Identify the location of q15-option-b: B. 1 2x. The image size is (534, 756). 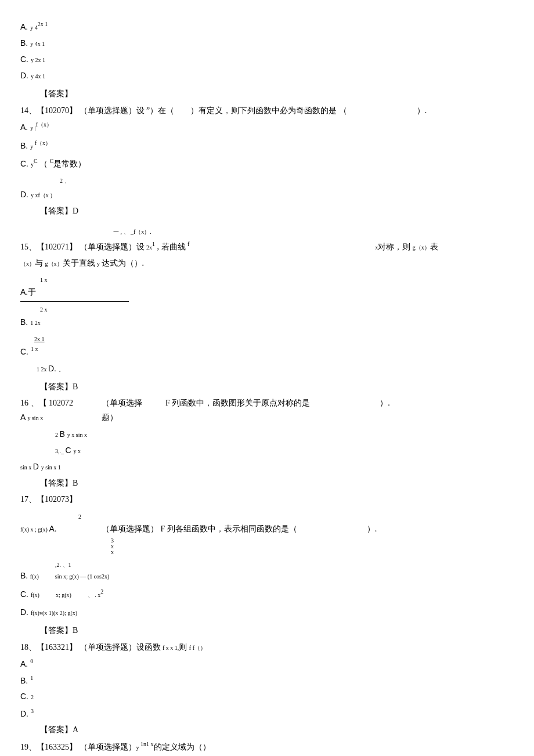
(267, 323).